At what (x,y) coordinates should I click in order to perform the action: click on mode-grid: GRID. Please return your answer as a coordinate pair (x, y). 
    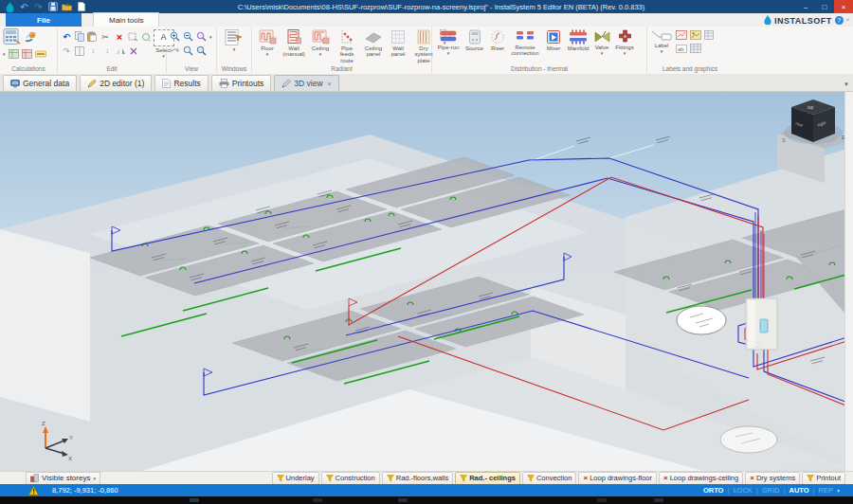
    Looking at the image, I should click on (771, 491).